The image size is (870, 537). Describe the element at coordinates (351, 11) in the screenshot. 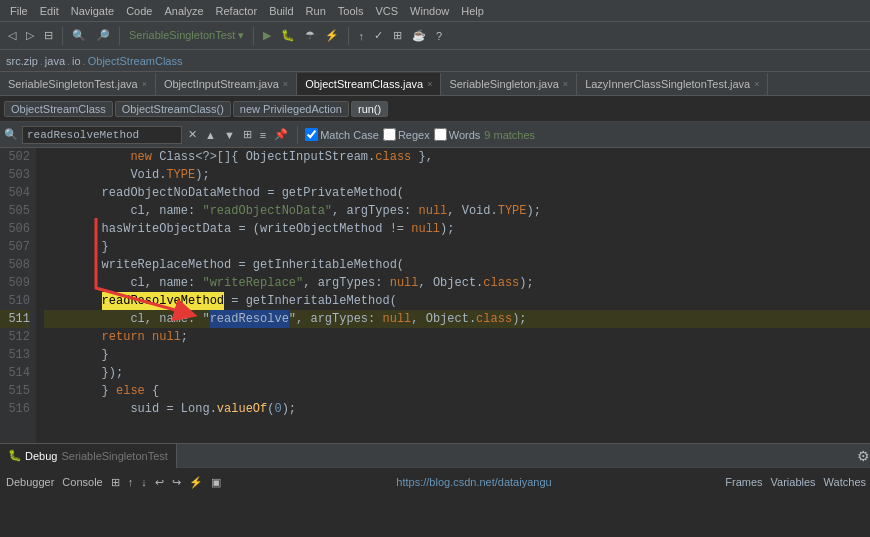

I see `menu-tools: Tools` at that location.